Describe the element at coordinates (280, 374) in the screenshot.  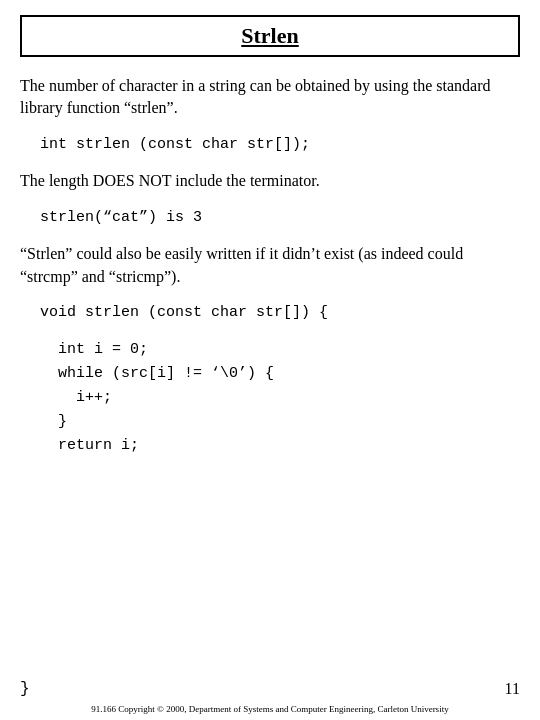
I see `code-line-2: while (src[i] != ‘\0’) {` at that location.